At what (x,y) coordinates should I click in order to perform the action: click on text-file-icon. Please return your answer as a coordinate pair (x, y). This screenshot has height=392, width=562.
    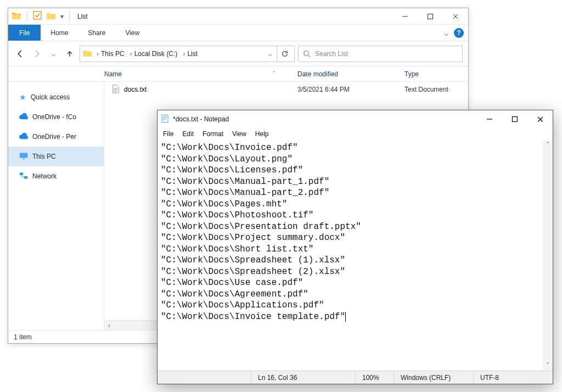
    Looking at the image, I should click on (116, 90).